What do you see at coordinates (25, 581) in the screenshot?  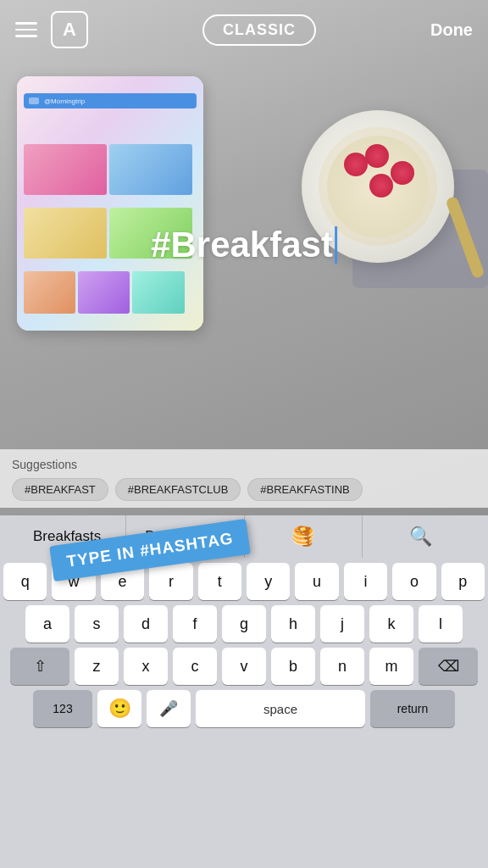 I see `key-q: q` at bounding box center [25, 581].